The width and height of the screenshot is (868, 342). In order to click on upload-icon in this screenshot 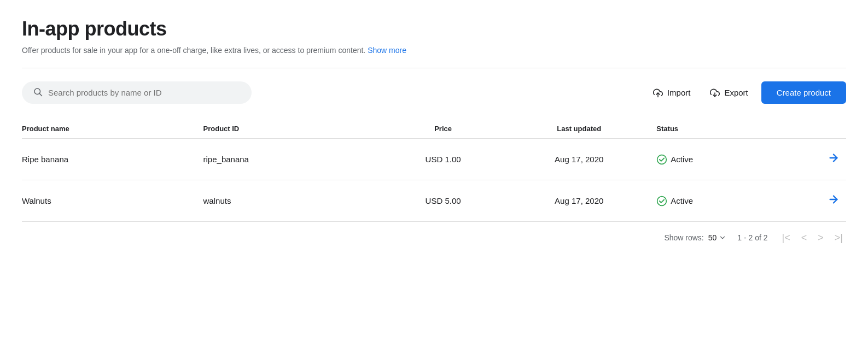, I will do `click(658, 93)`.